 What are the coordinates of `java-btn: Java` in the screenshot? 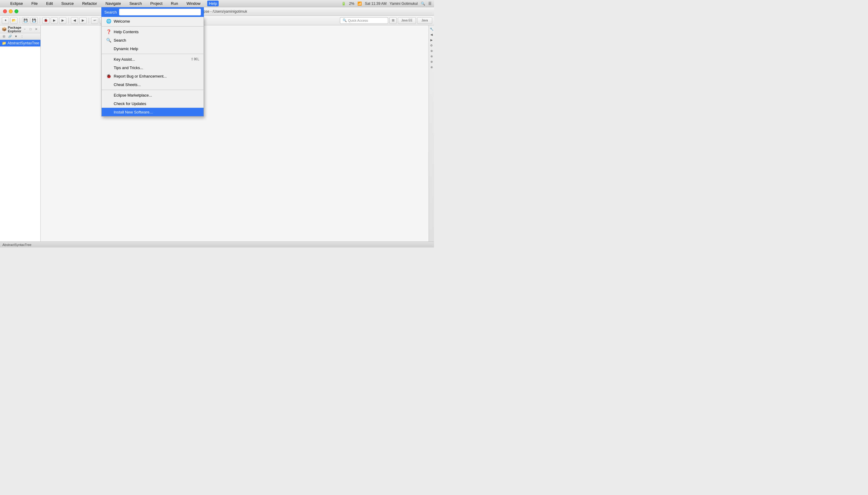 It's located at (425, 20).